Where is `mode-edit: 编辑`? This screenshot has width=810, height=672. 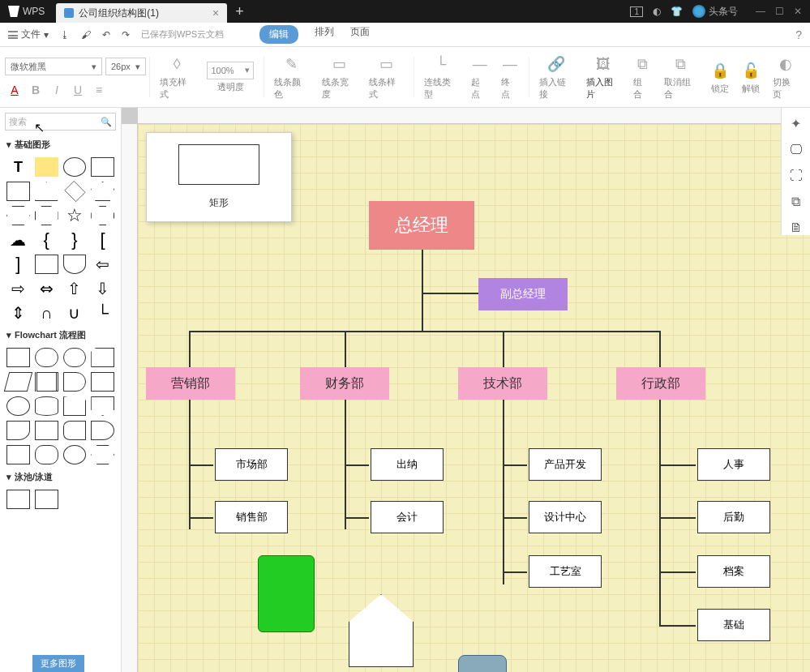
mode-edit: 编辑 is located at coordinates (279, 34).